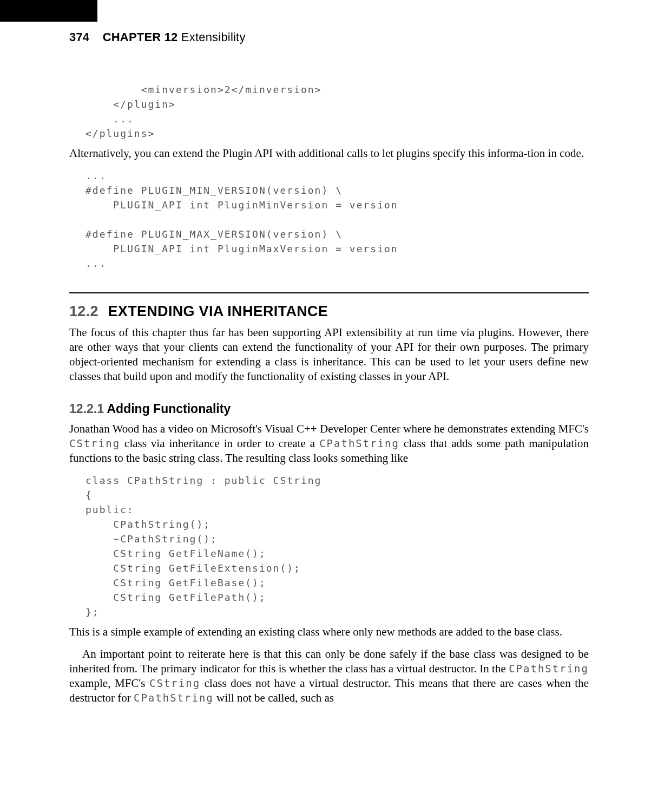 Image resolution: width=658 pixels, height=812 pixels. What do you see at coordinates (329, 546) in the screenshot?
I see `code-block-class: class CPathString : public CString { pub…` at bounding box center [329, 546].